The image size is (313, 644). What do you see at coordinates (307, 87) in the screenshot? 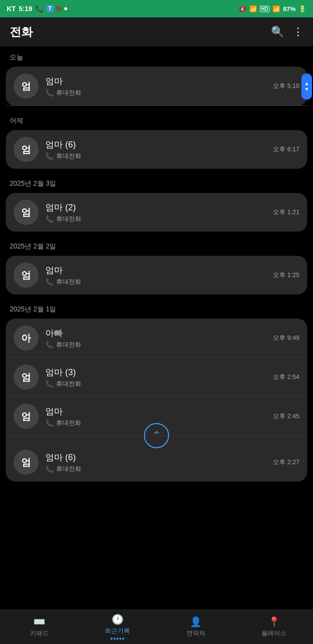
I see `scroll-indicator: ▲ ▼` at bounding box center [307, 87].